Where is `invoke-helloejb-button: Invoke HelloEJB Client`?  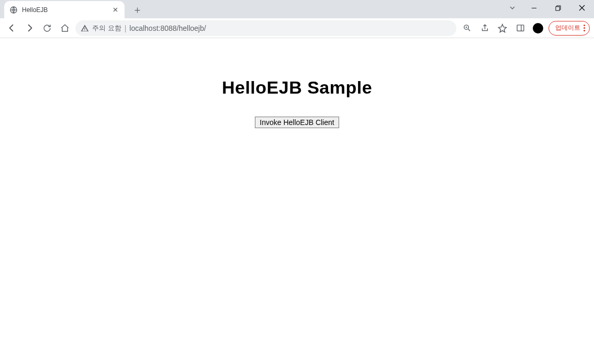
invoke-helloejb-button: Invoke HelloEJB Client is located at coordinates (297, 122).